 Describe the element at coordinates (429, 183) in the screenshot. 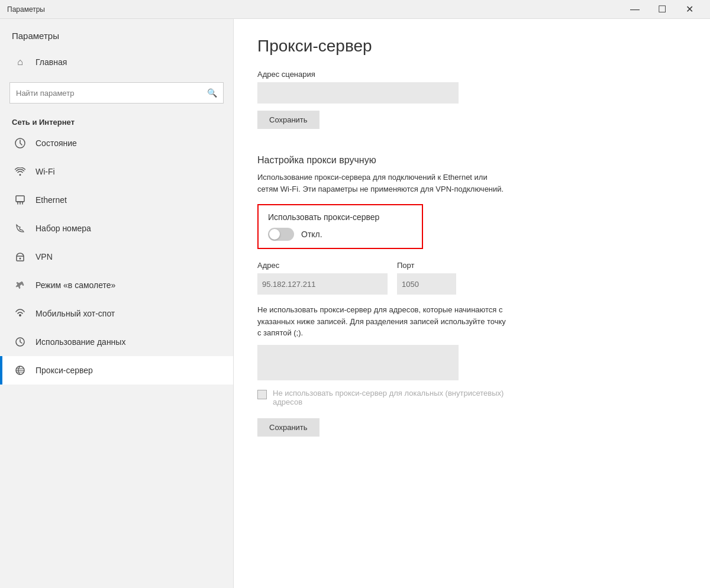

I see `manual-description: Использование прокси-сервера для подключ…` at that location.